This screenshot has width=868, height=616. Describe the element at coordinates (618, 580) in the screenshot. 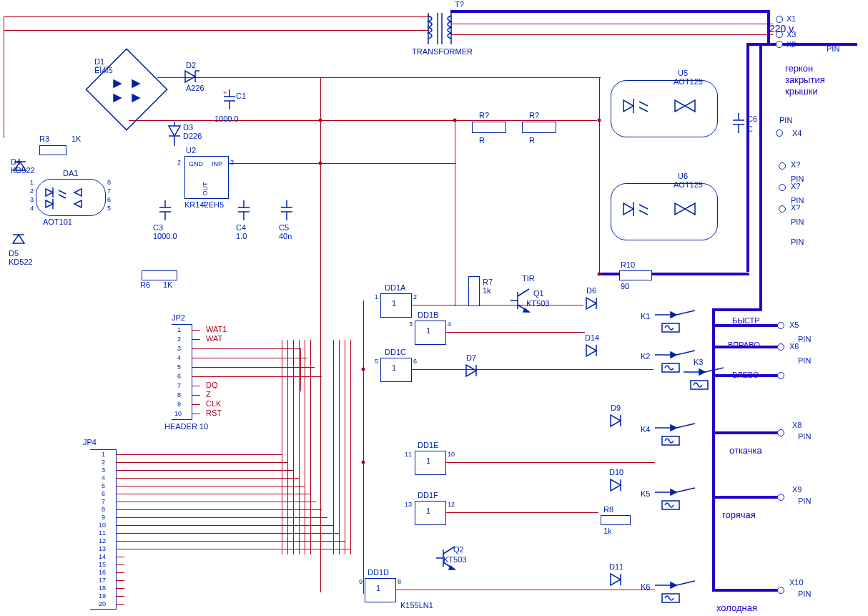

I see `d11-symbol` at that location.